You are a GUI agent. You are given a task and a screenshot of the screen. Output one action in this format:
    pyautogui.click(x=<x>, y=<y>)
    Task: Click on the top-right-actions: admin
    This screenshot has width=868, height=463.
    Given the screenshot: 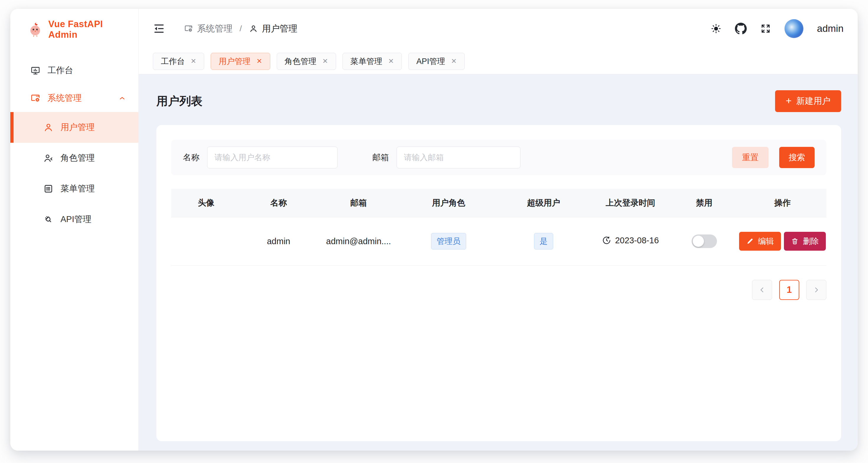 What is the action you would take?
    pyautogui.click(x=777, y=29)
    